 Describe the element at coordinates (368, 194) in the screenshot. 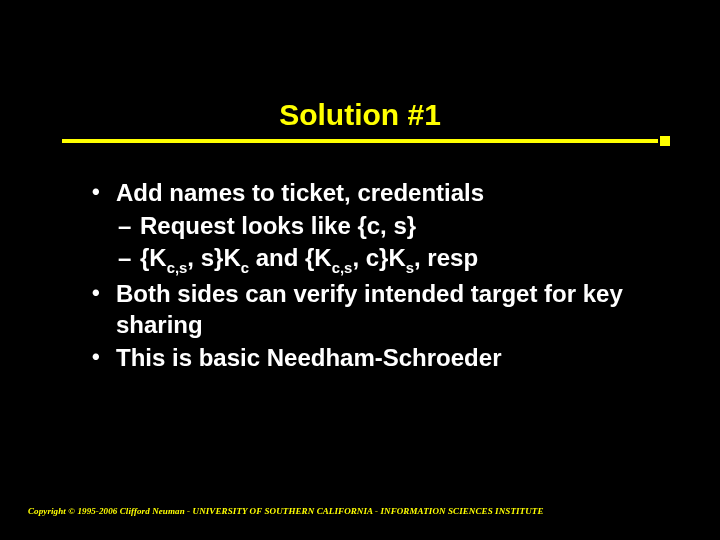

I see `bullet-1: Add names to ticket, credentials` at that location.